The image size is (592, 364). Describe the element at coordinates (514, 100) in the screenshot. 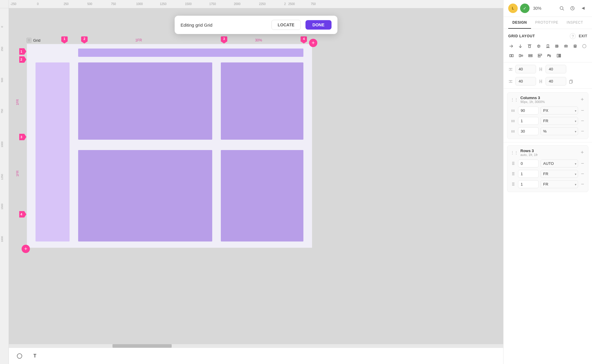

I see `columns-drag-handle: ⋮⋮` at that location.